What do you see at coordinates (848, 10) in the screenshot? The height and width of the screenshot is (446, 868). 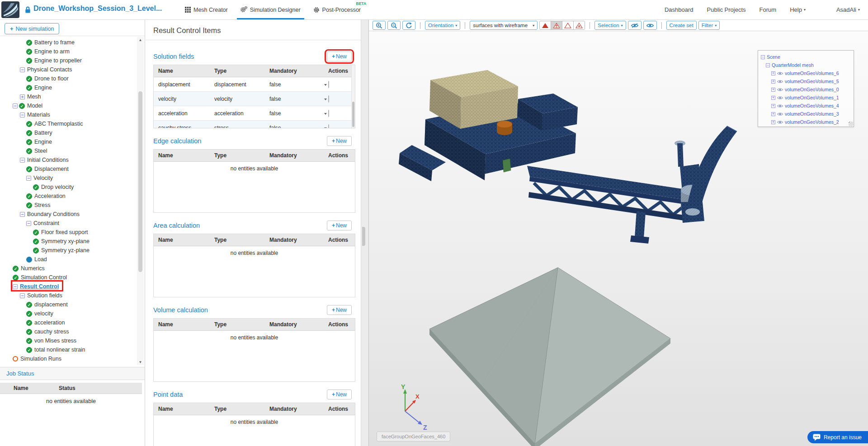 I see `nav-user-menu: AsadAli ▾` at bounding box center [848, 10].